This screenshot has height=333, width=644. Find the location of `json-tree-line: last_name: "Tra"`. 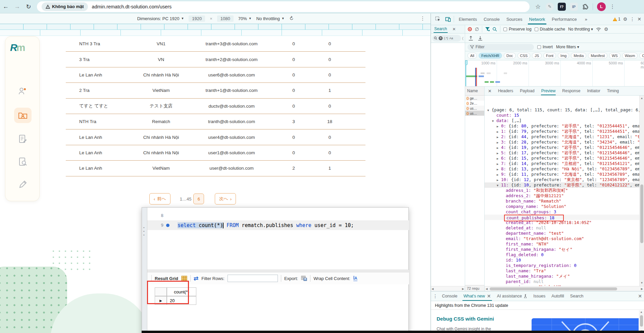

json-tree-line: last_name: "Tra" is located at coordinates (564, 271).